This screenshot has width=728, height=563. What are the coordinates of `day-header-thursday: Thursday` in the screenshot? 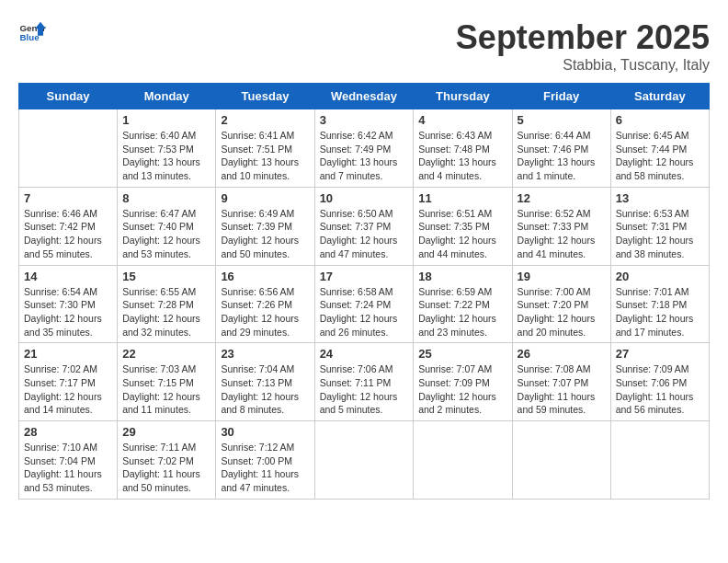 It's located at (463, 97).